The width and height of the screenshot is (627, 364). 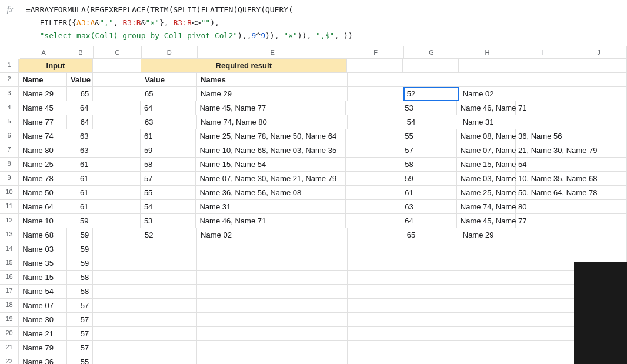 What do you see at coordinates (116, 151) in the screenshot?
I see `cell-C7` at bounding box center [116, 151].